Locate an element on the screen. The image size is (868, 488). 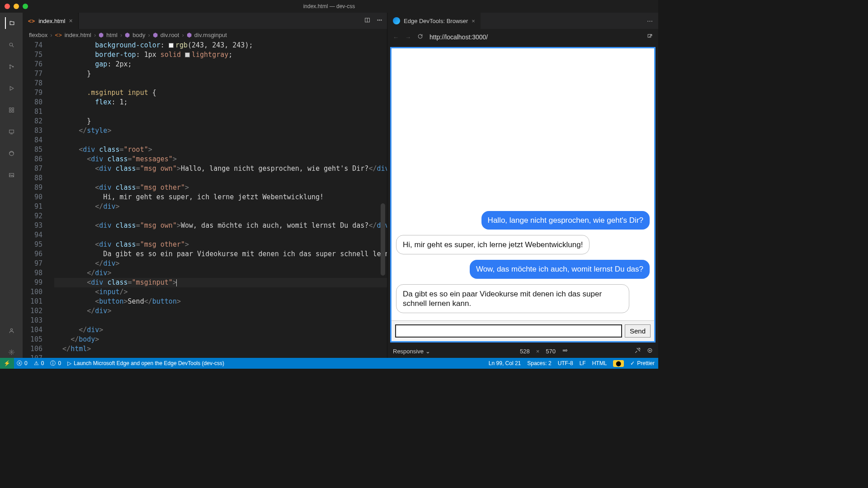
encoding: UTF-8 is located at coordinates (566, 363).